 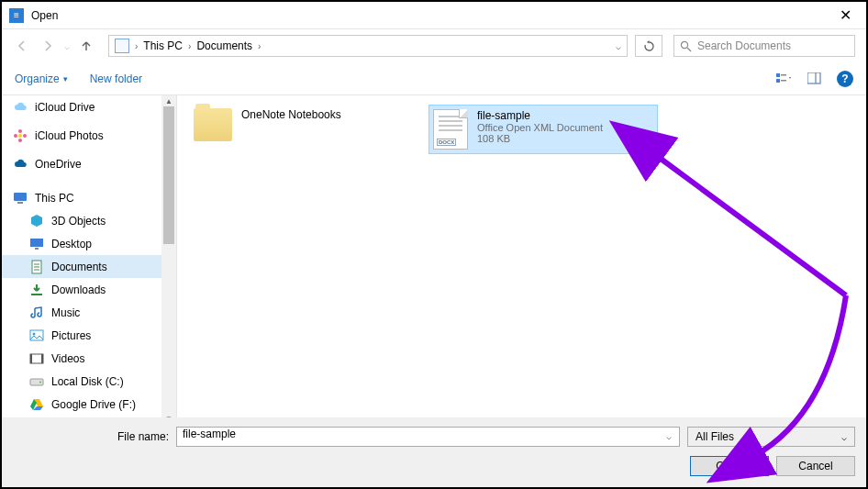 What do you see at coordinates (213, 125) in the screenshot?
I see `folder-icon` at bounding box center [213, 125].